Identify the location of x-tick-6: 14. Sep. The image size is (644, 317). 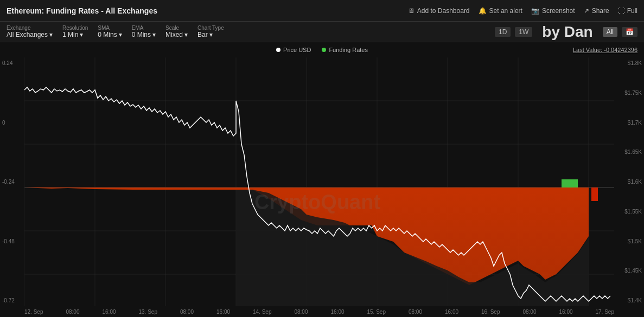
(262, 312).